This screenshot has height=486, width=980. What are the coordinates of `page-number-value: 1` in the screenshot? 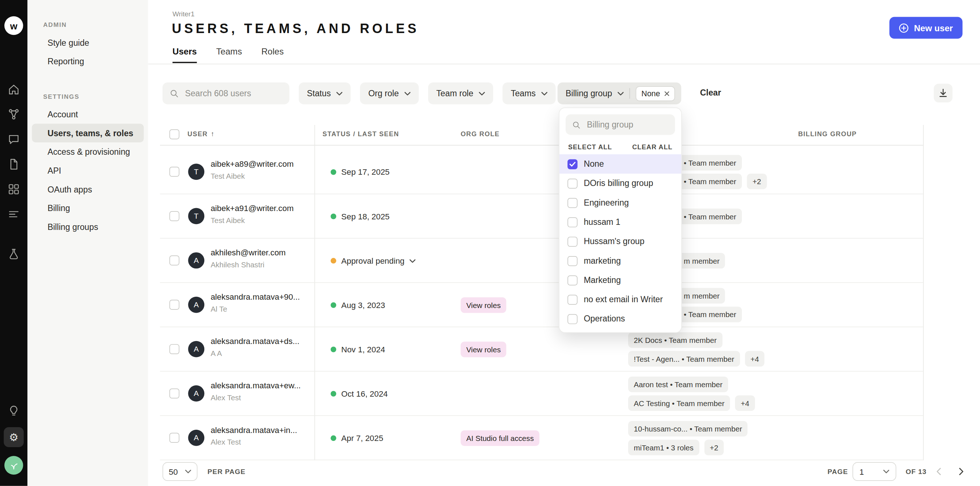 It's located at (861, 472).